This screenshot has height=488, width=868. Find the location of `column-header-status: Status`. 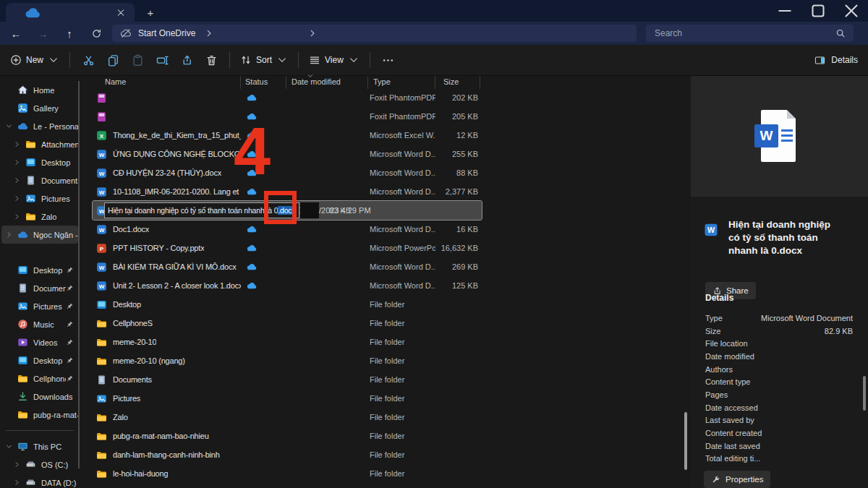

column-header-status: Status is located at coordinates (263, 82).